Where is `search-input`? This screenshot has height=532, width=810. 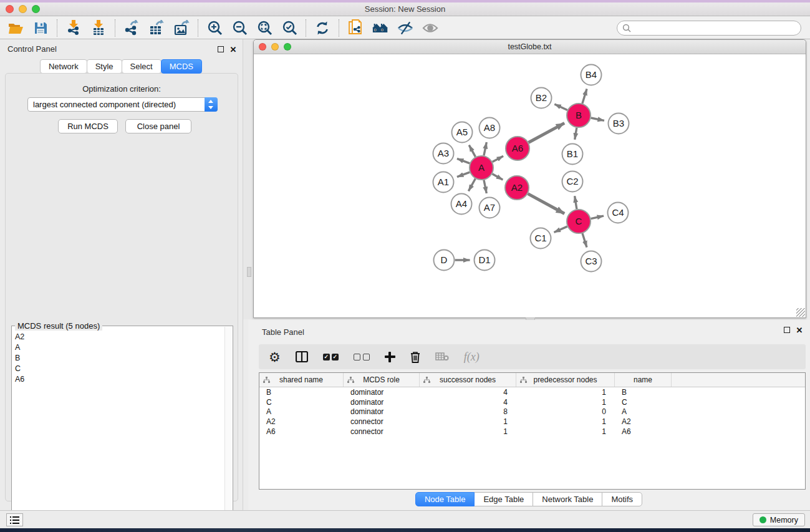
search-input is located at coordinates (713, 28).